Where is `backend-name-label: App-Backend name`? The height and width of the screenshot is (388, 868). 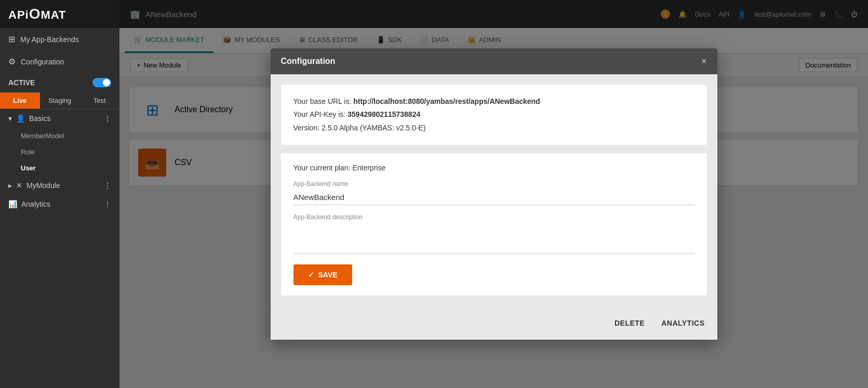 backend-name-label: App-Backend name is located at coordinates (494, 184).